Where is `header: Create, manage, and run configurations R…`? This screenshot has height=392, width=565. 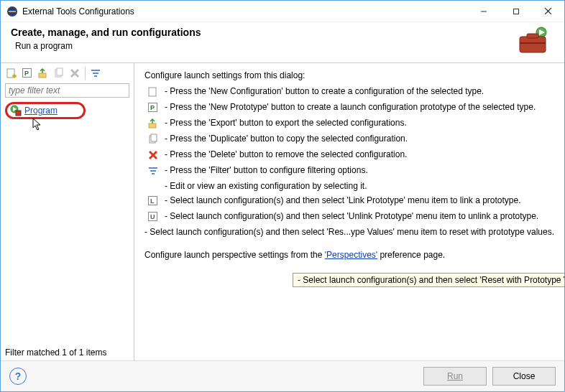
header: Create, manage, and run configurations R… is located at coordinates (282, 42).